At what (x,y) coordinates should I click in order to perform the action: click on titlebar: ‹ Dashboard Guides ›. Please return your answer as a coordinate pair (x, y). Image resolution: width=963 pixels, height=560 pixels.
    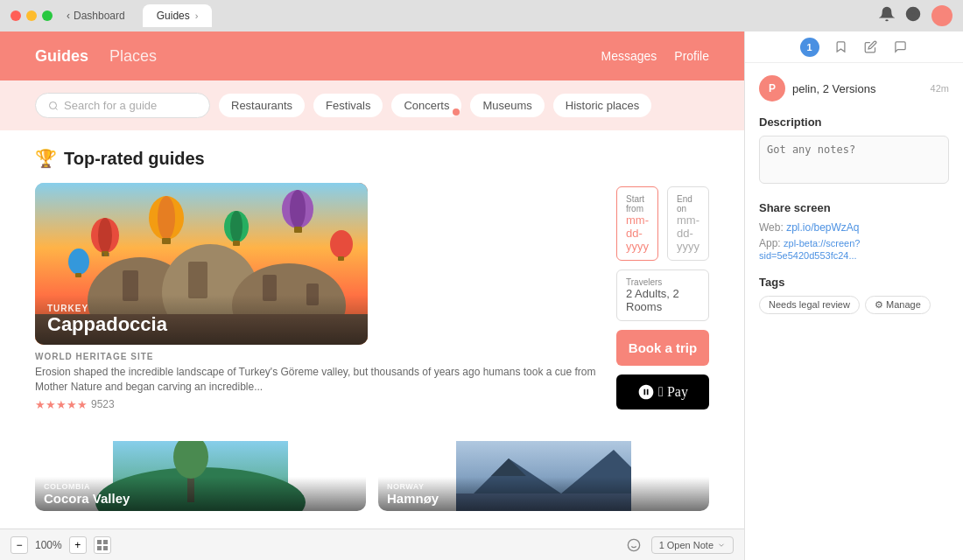
    Looking at the image, I should click on (482, 16).